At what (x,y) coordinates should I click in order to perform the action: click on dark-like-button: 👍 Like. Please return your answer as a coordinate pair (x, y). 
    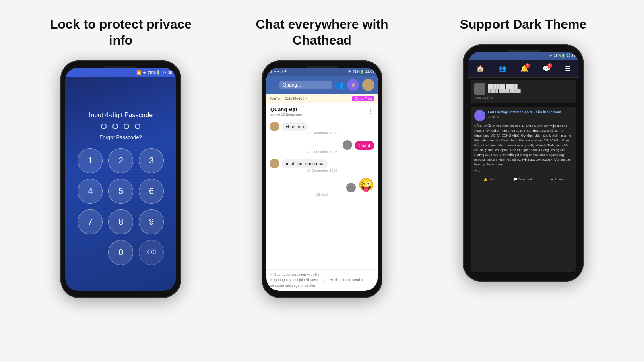
    Looking at the image, I should click on (489, 180).